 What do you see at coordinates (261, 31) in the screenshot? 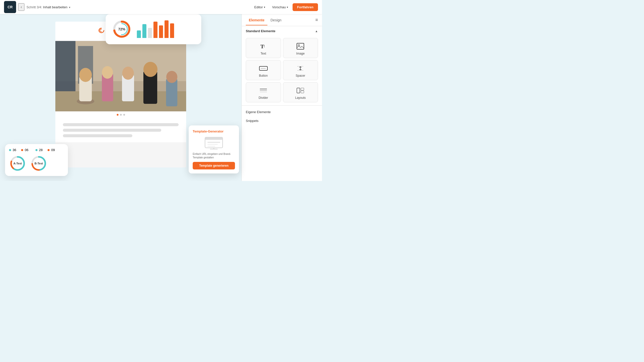
I see `section-title: Standard Elemente` at bounding box center [261, 31].